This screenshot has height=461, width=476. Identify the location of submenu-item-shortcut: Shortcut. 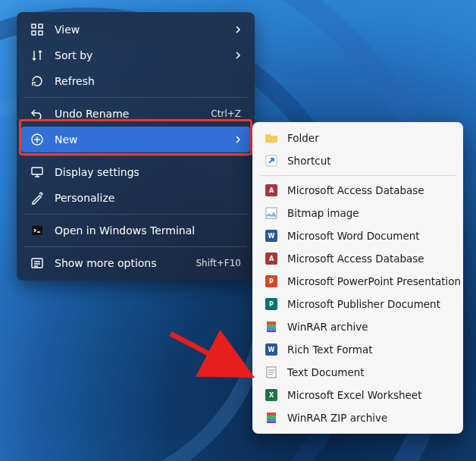
(358, 161).